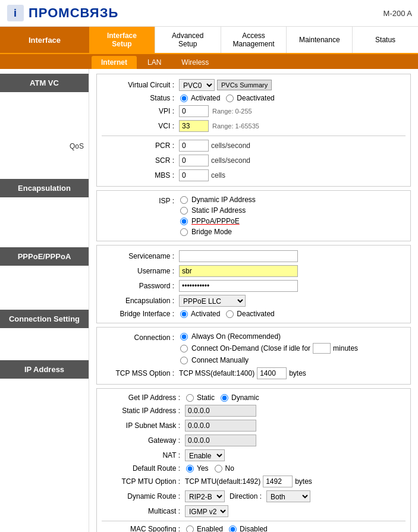 Image resolution: width=418 pixels, height=532 pixels. I want to click on default-route-no-label: No, so click(224, 468).